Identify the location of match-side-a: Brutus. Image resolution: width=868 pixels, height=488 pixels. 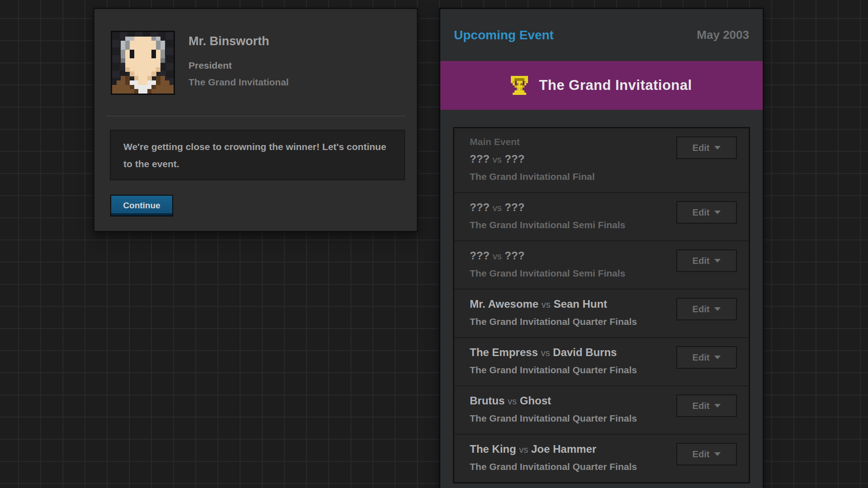
(487, 400).